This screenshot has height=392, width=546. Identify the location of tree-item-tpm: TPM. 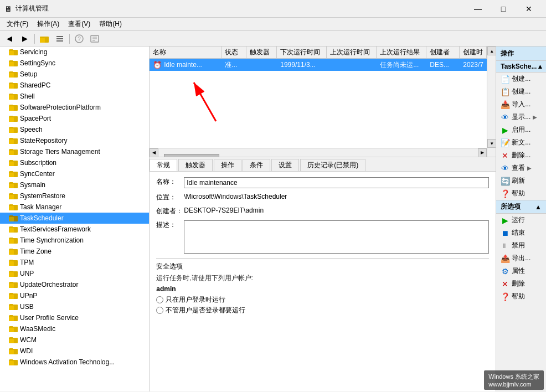
(74, 262).